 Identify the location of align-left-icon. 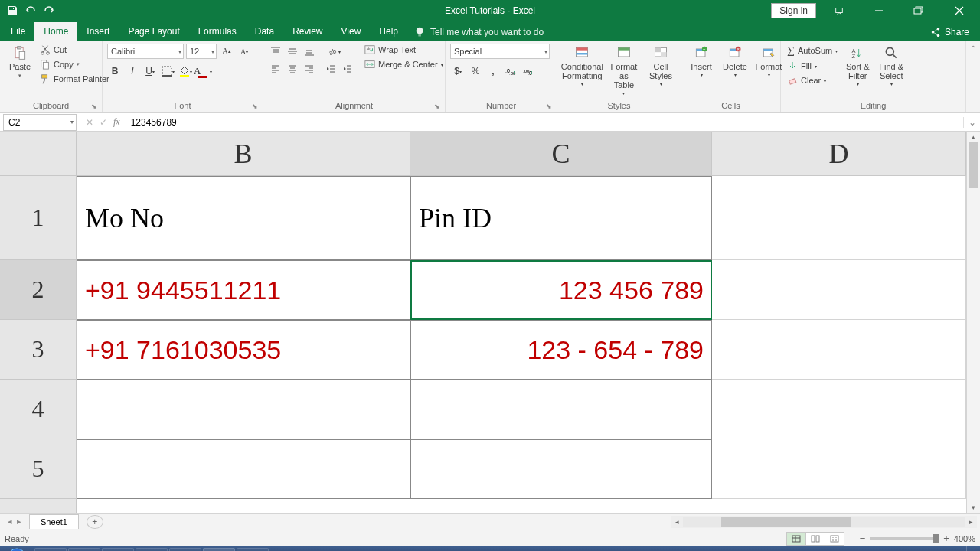
(276, 69).